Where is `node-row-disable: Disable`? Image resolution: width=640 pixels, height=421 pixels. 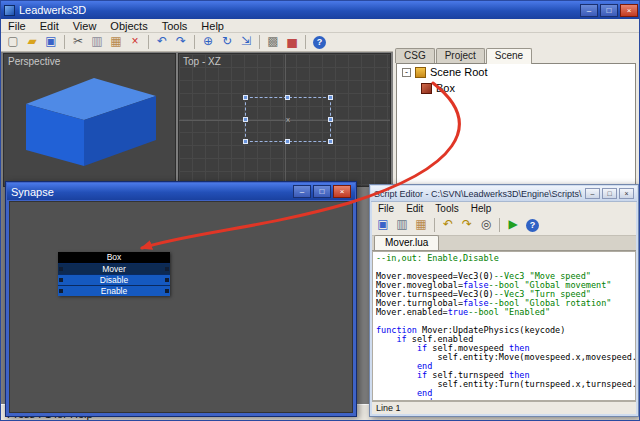
node-row-disable: Disable is located at coordinates (114, 280).